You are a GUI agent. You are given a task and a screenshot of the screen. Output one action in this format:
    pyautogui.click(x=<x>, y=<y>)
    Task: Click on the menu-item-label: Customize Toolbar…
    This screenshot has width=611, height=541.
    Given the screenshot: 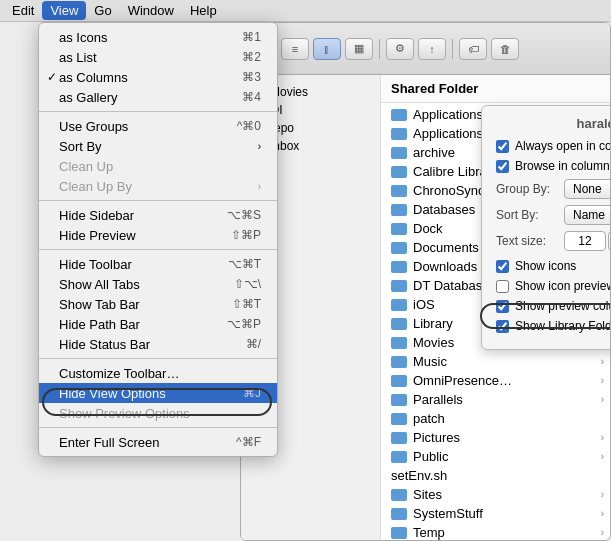 What is the action you would take?
    pyautogui.click(x=160, y=374)
    